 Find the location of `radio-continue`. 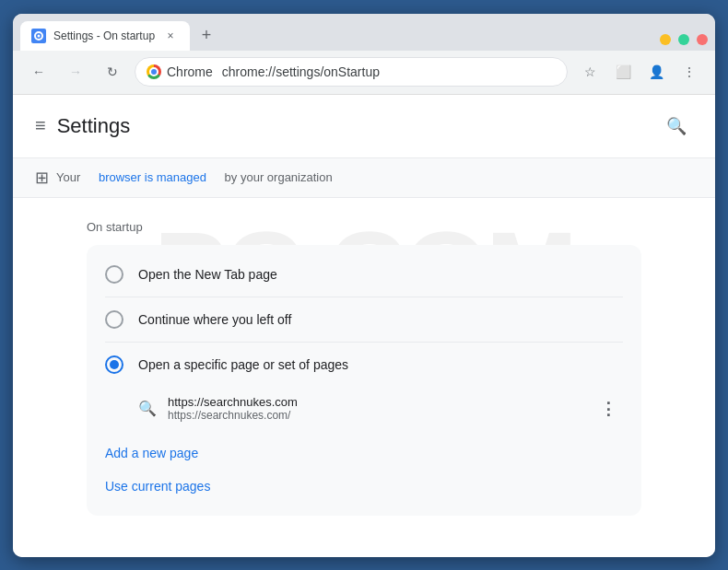

radio-continue is located at coordinates (114, 320).